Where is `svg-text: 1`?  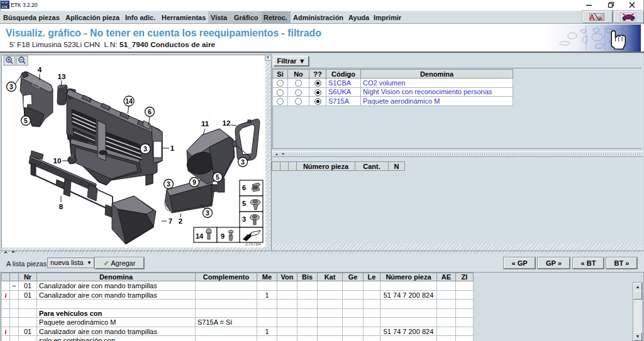 svg-text: 1 is located at coordinates (172, 148).